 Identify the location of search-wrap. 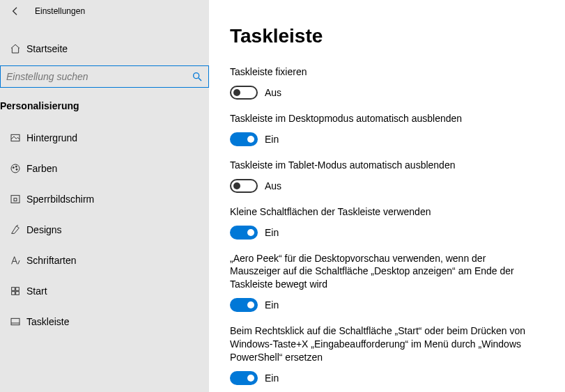
(105, 77).